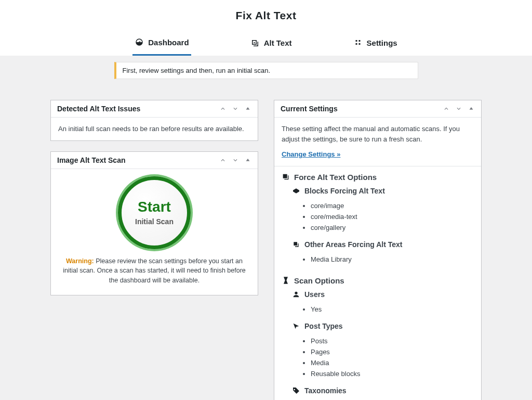 Image resolution: width=532 pixels, height=400 pixels. Describe the element at coordinates (353, 244) in the screenshot. I see `other-areas-header: Other Areas Forcing Alt Text` at that location.